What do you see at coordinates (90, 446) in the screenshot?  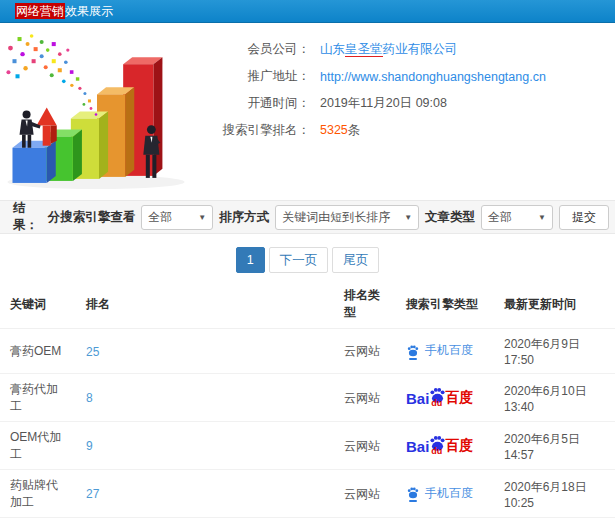 I see `rank-link: 9` at bounding box center [90, 446].